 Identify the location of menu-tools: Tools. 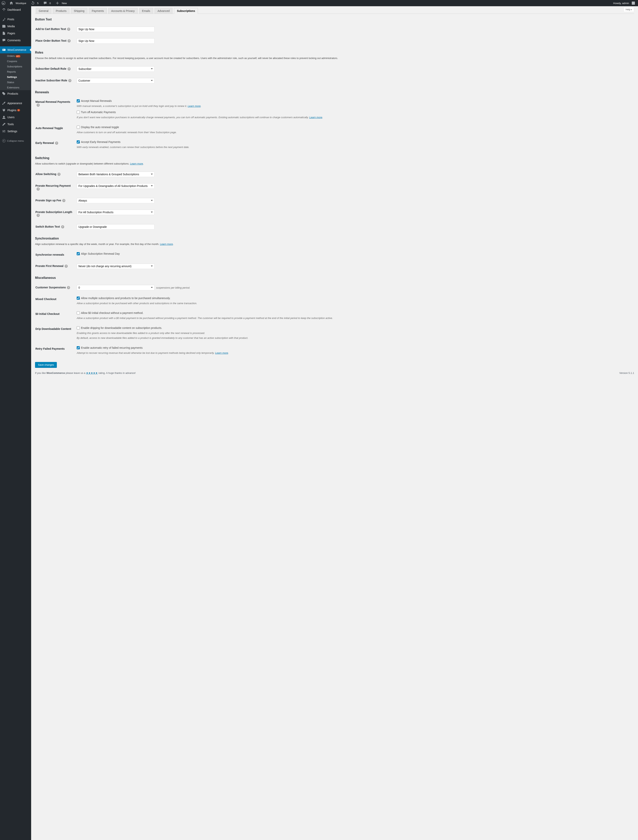
(16, 124).